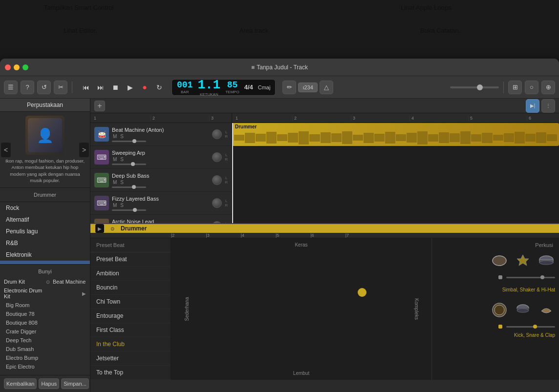 The image size is (559, 392). Describe the element at coordinates (145, 87) in the screenshot. I see `record-button: ●` at that location.